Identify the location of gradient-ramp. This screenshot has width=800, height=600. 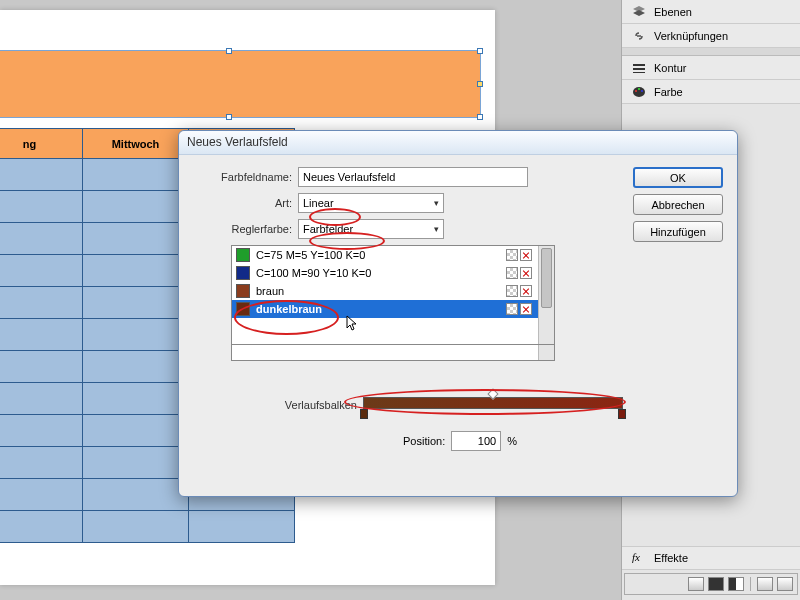
(493, 403).